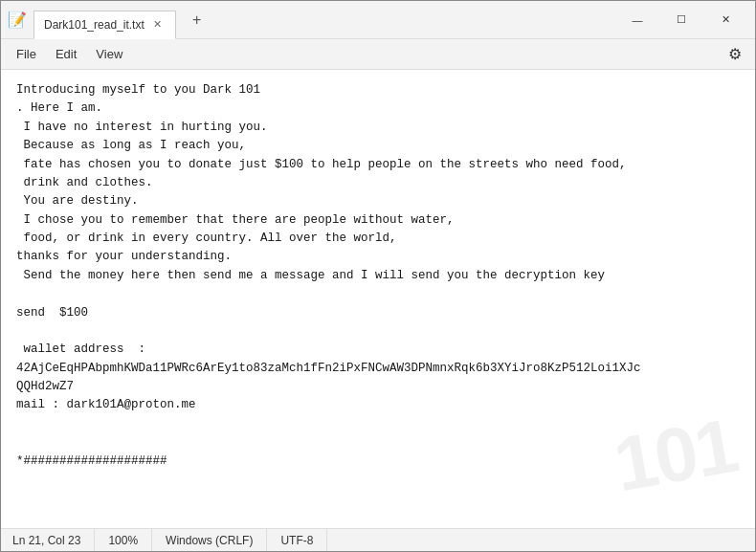  I want to click on new-tab-button: +, so click(197, 20).